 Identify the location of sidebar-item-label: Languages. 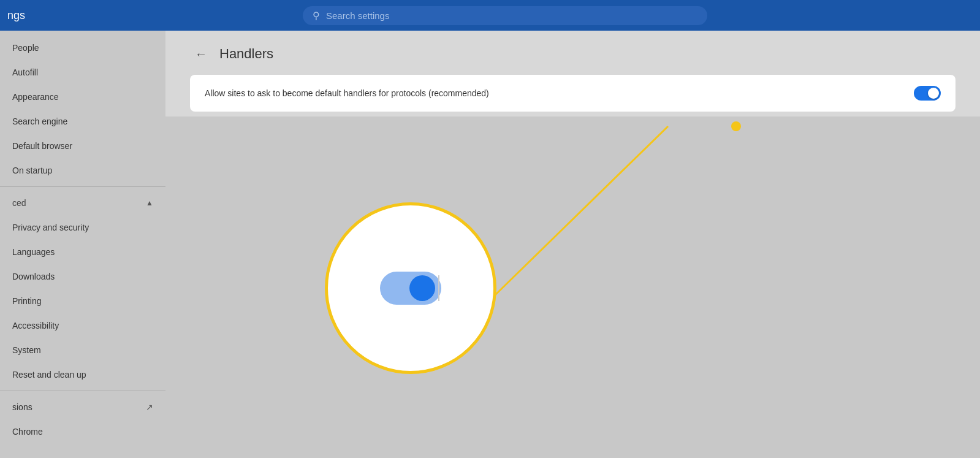
(33, 252).